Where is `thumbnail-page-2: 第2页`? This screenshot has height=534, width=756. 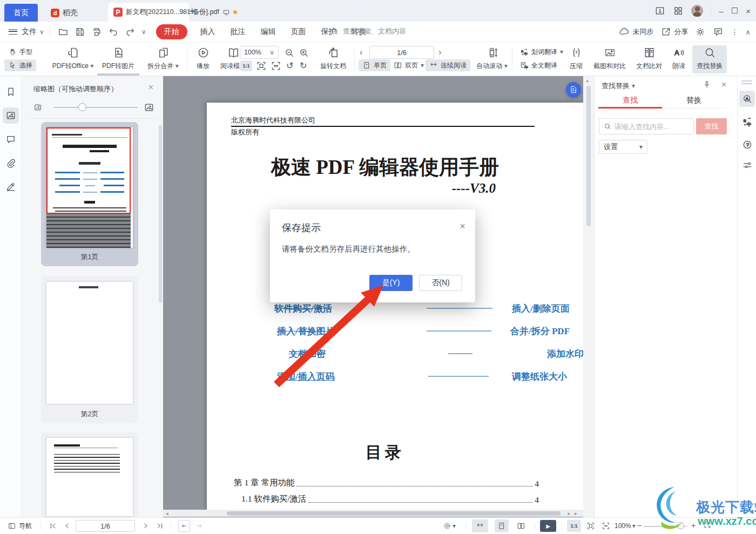
thumbnail-page-2: 第2页 is located at coordinates (90, 350).